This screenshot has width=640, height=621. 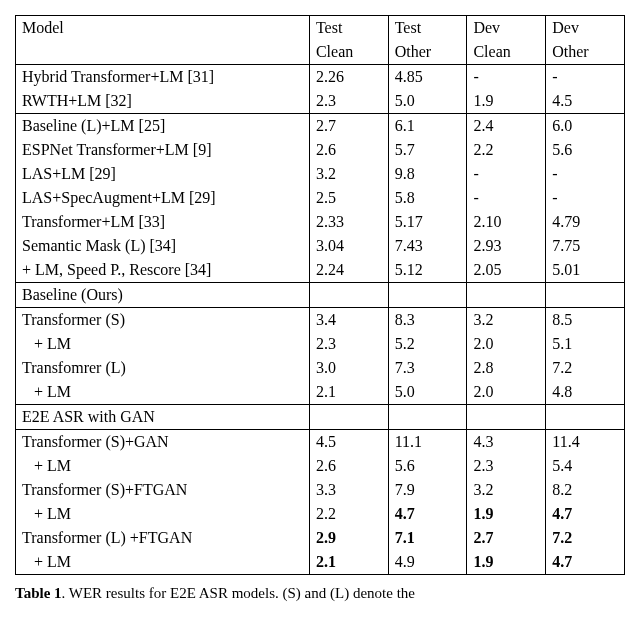 I want to click on header-row-1: Model Test Test Dev Dev, so click(x=320, y=28).